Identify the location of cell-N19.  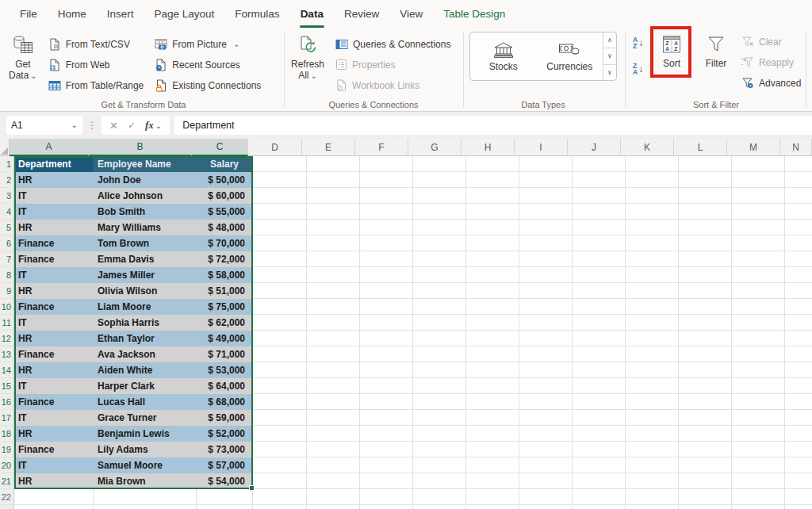
(799, 450).